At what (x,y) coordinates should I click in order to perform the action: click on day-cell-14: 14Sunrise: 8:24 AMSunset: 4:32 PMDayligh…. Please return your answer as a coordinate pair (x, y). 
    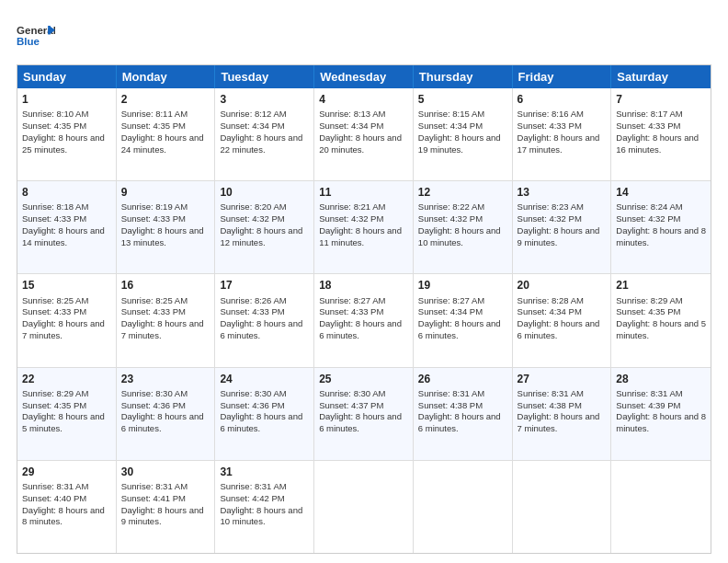
    Looking at the image, I should click on (661, 227).